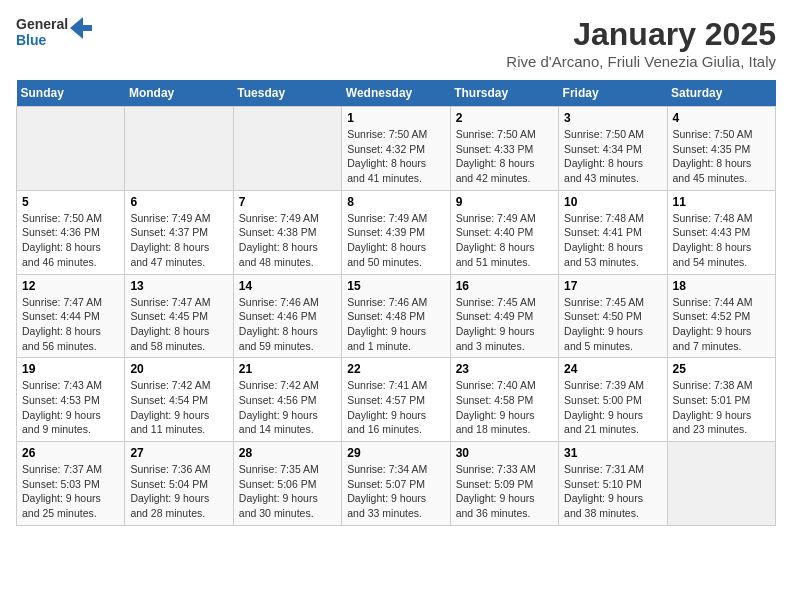 The image size is (792, 612). Describe the element at coordinates (179, 484) in the screenshot. I see `calendar-cell: 27Sunrise: 7:36 AM Sunset: 5:04 PM Dayli…` at that location.